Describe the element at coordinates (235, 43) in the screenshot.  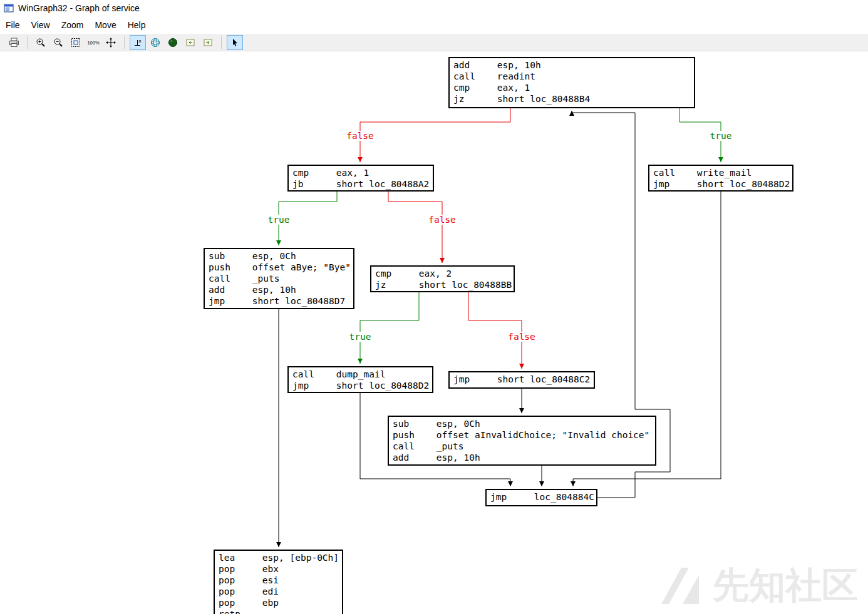
I see `cursor-arrow-icon` at that location.